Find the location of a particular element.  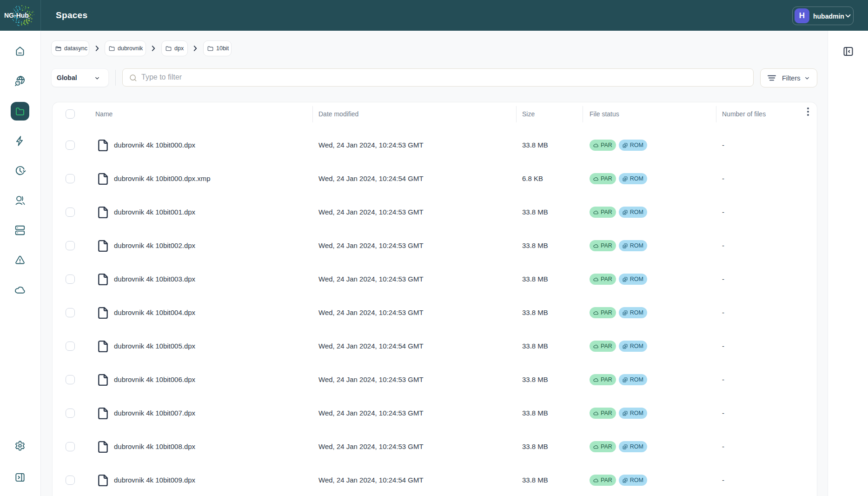

svg-text: NG-Hub is located at coordinates (17, 15).